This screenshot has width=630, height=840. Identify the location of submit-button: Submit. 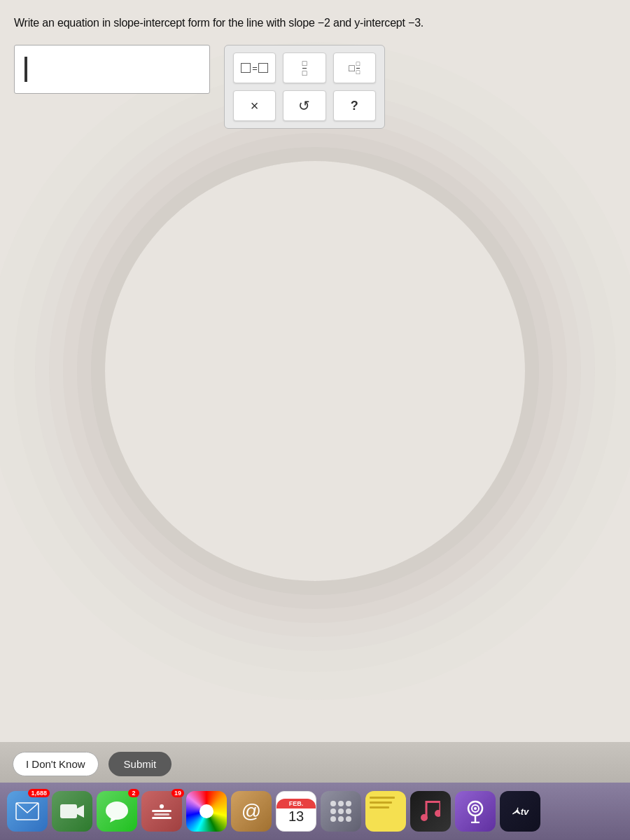
(140, 764).